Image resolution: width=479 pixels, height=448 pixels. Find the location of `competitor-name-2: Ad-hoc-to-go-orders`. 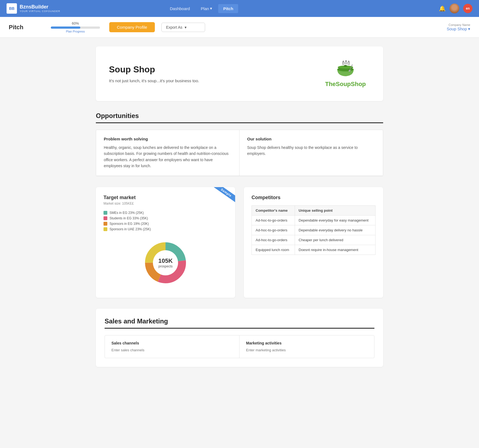

competitor-name-2: Ad-hoc-to-go-orders is located at coordinates (273, 240).